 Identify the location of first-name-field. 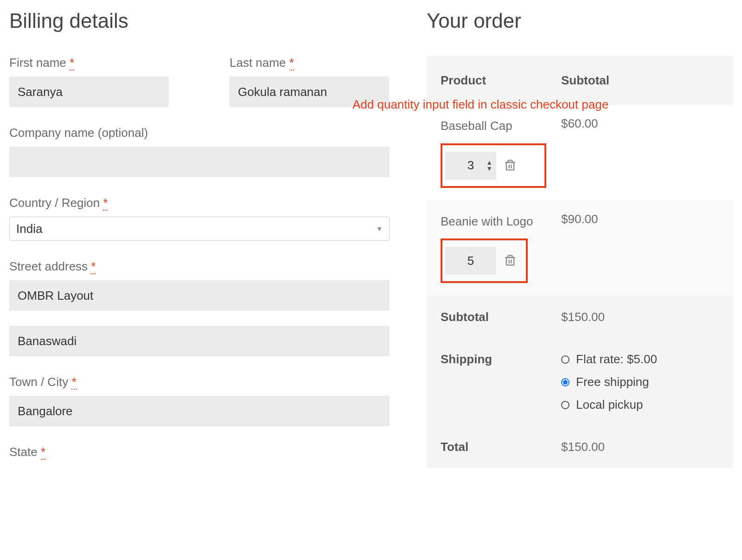
(89, 92).